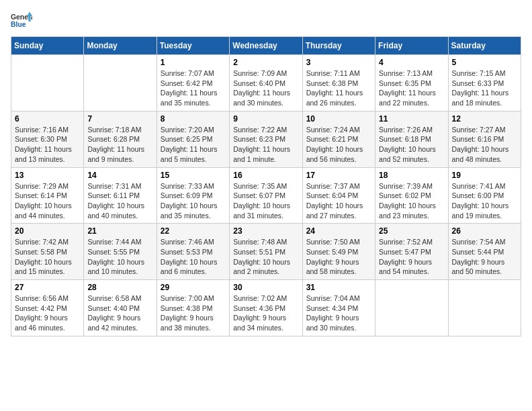 This screenshot has height=411, width=532. I want to click on day-detail: Sunrise: 7:11 AMSunset: 6:38 PMDaylight:…, so click(339, 89).